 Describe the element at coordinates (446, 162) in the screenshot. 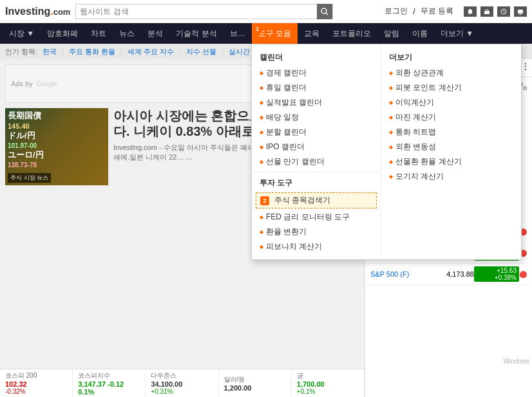

I see `dropdown-forward-rate: ◆선물환 환율 계산기` at that location.